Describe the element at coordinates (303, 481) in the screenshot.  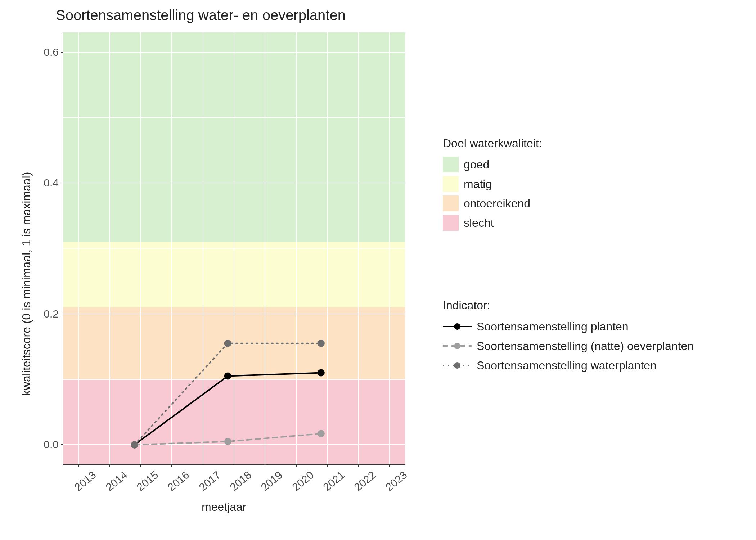
I see `x-tick-label: 2020` at that location.